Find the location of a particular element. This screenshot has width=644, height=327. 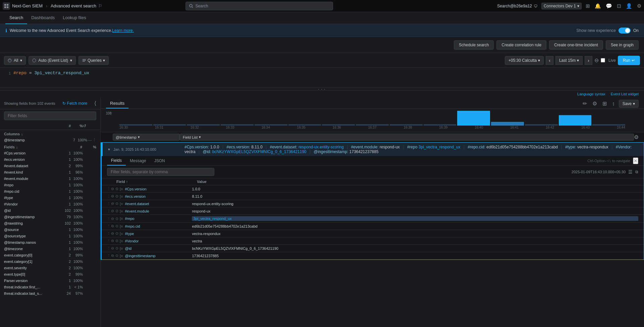

field-row: @id 102 100% + ⋮ is located at coordinates (50, 210).